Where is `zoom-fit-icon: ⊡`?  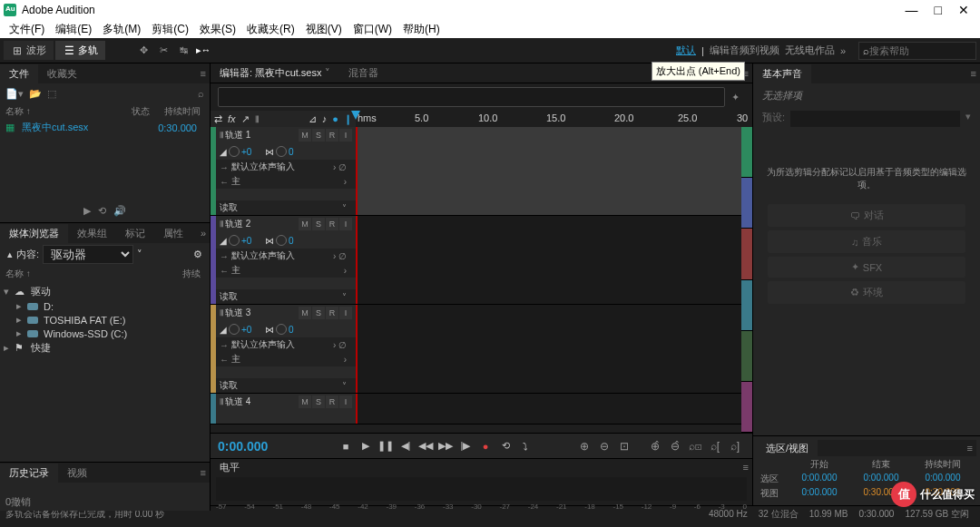 zoom-fit-icon: ⊡ is located at coordinates (624, 446).